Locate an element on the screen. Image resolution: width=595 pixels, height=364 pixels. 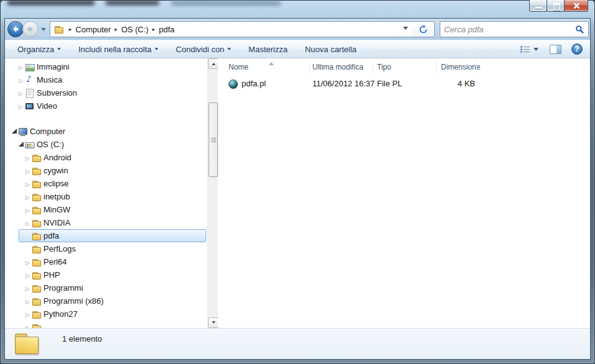
sidebar-item-android: Android is located at coordinates (106, 158).